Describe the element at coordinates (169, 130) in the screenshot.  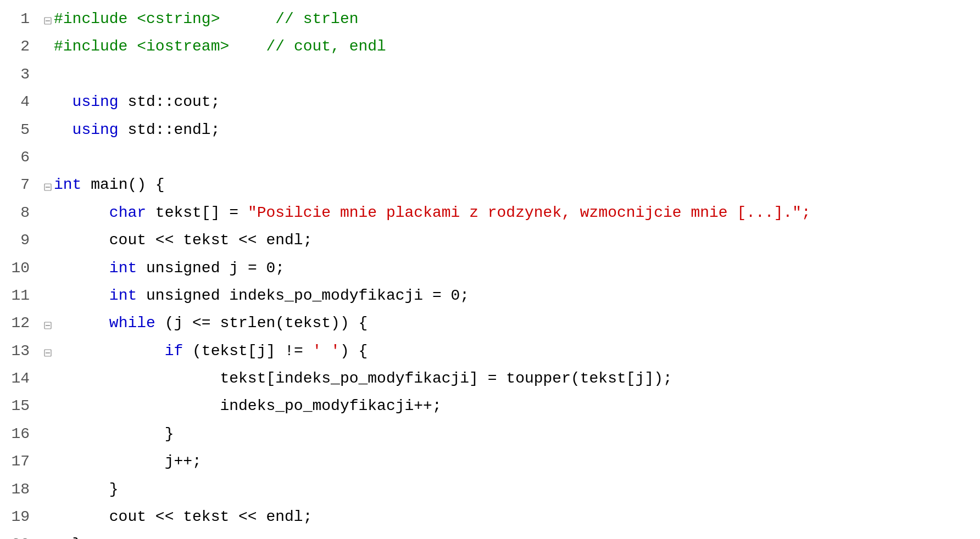
I see `token: std::endl;` at that location.